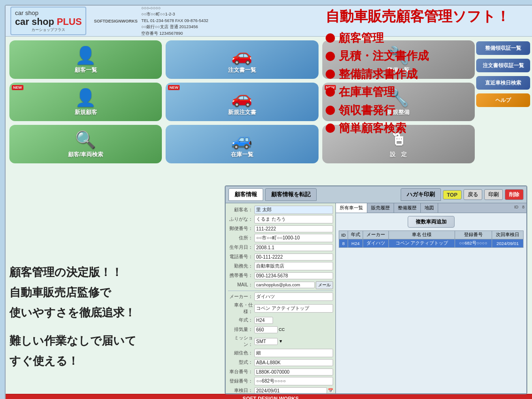 The width and height of the screenshot is (532, 399). Describe the element at coordinates (115, 21) in the screenshot. I see `softdesign-label: SOFTDESIGNWORKS` at that location.